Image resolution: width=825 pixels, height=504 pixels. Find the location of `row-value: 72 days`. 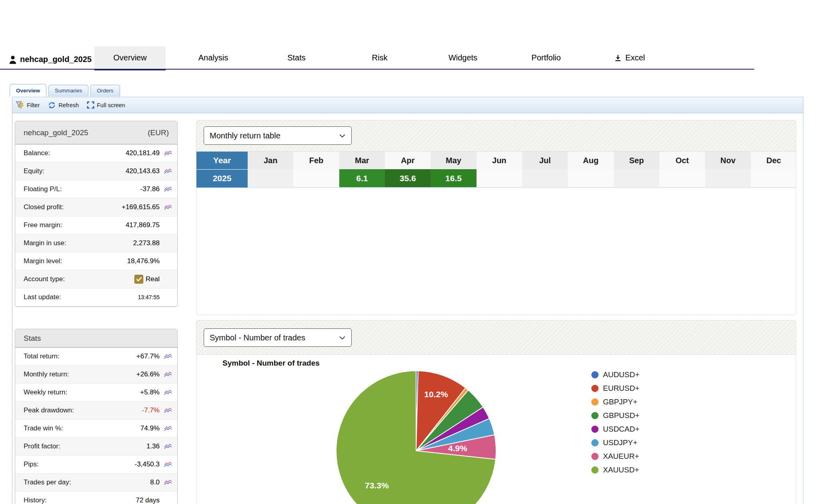

row-value: 72 days is located at coordinates (105, 500).